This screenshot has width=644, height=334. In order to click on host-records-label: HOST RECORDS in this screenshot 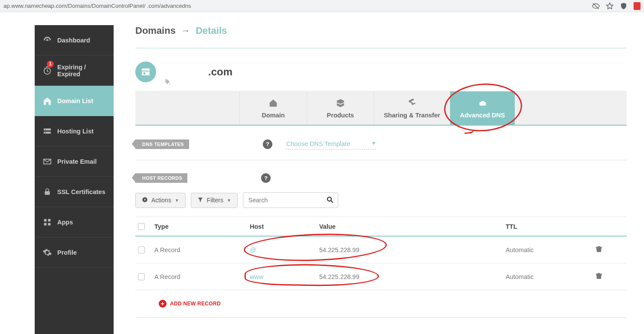, I will do `click(161, 178)`.